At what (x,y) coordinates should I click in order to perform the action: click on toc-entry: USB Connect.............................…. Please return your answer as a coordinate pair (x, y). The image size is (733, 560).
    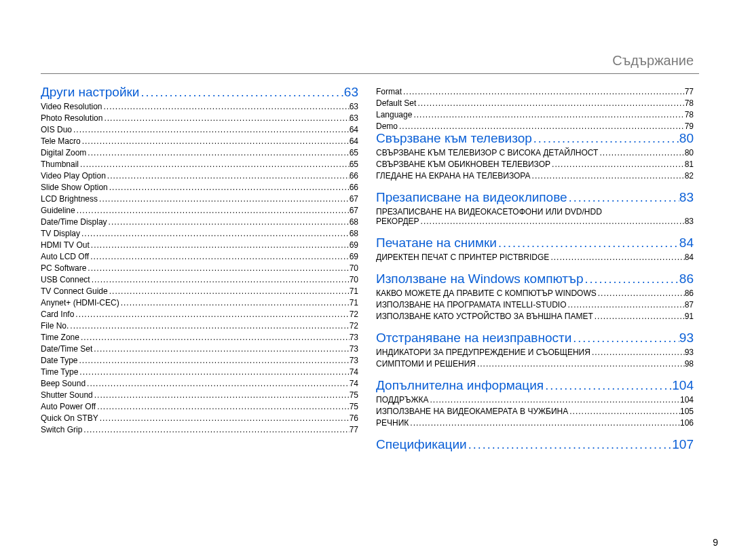
    Looking at the image, I should click on (200, 280).